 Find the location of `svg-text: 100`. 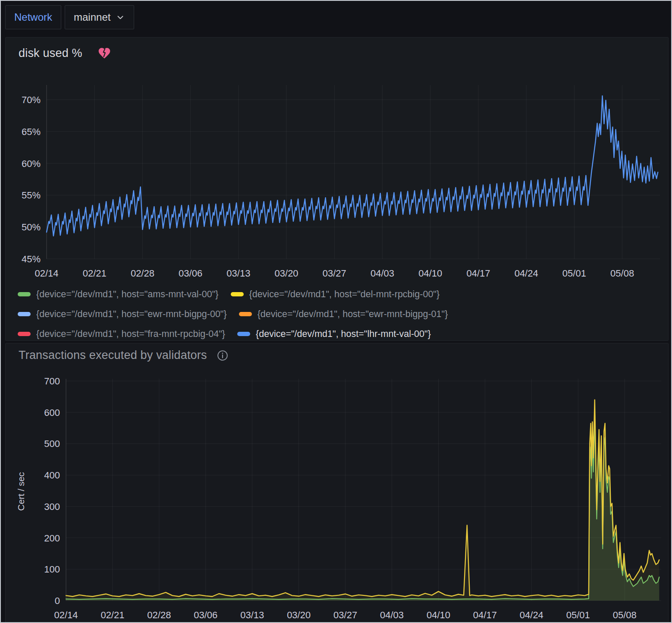

svg-text: 100 is located at coordinates (52, 570).